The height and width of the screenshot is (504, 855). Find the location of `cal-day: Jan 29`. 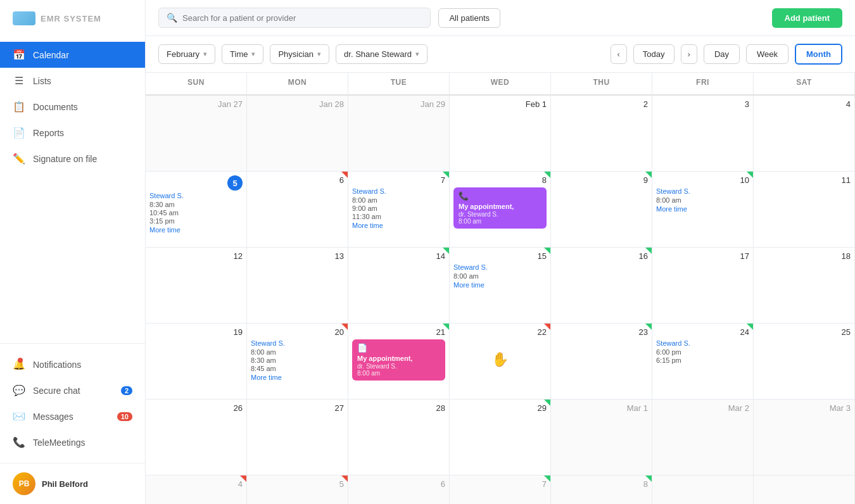

cal-day: Jan 29 is located at coordinates (399, 134).